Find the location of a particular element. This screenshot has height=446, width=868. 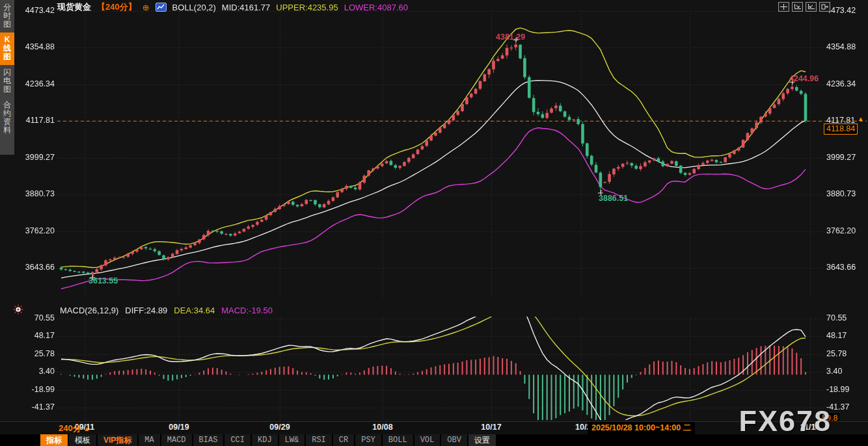

symbol-name: 现货黄金 is located at coordinates (74, 7).